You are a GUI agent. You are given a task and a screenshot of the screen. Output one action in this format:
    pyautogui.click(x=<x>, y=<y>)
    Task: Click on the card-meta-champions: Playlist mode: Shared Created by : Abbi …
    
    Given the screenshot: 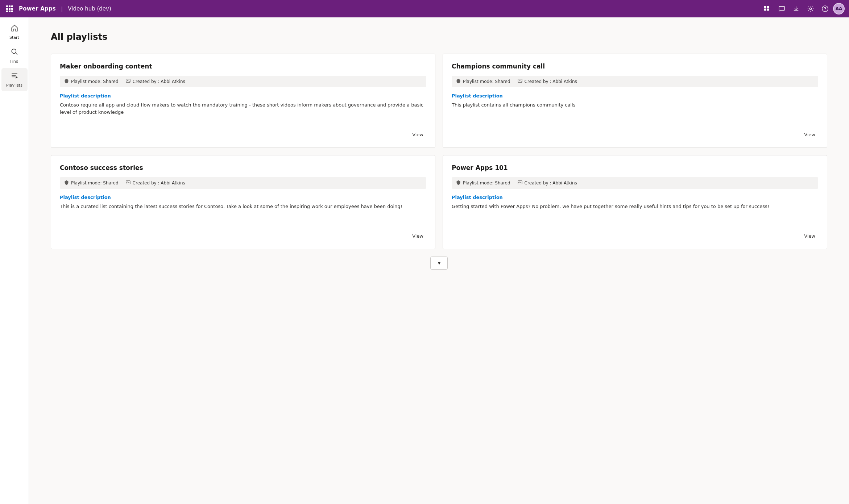 What is the action you would take?
    pyautogui.click(x=635, y=82)
    